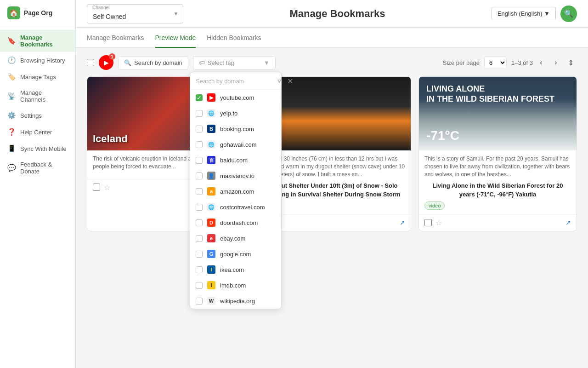 This screenshot has width=588, height=368. I want to click on search-button: 🔍, so click(569, 14).